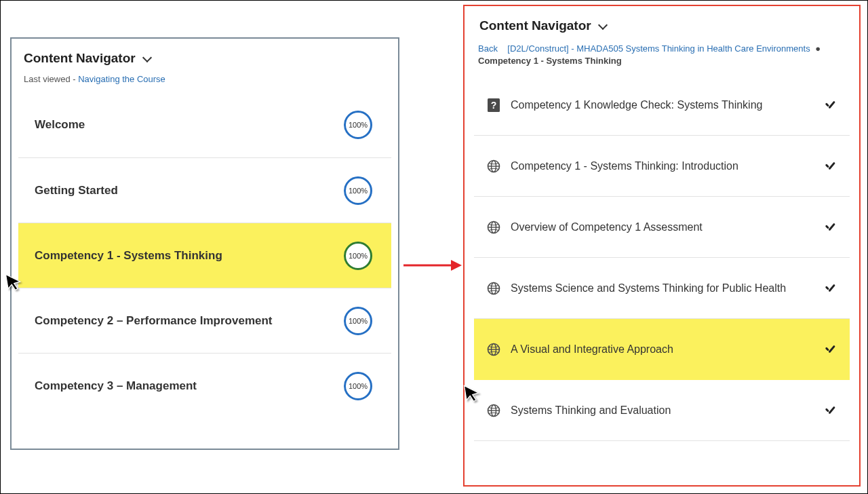 The width and height of the screenshot is (868, 494). What do you see at coordinates (663, 166) in the screenshot?
I see `content-item-label: Competency 1 - Systems Thinking: Introdu…` at bounding box center [663, 166].